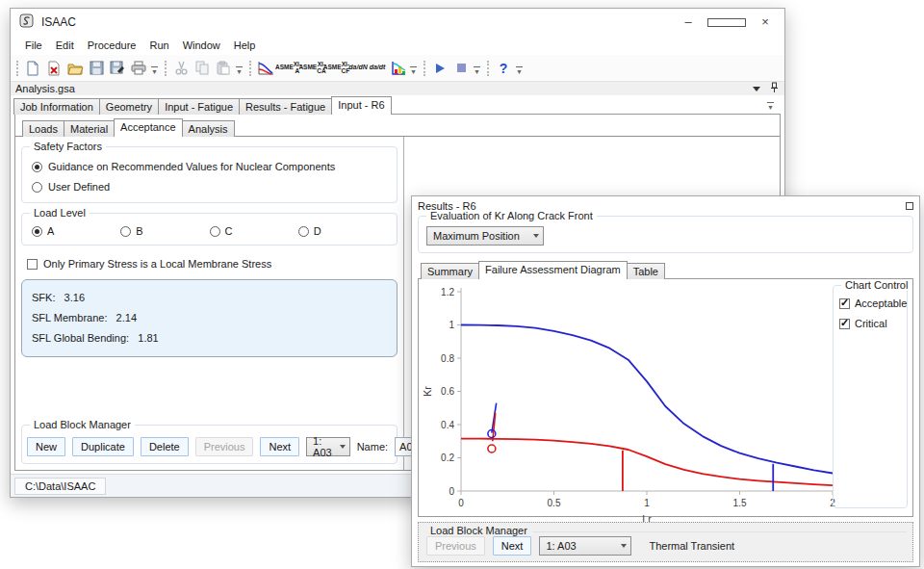 This screenshot has height=569, width=924. What do you see at coordinates (398, 67) in the screenshot?
I see `colored-chart-icon` at bounding box center [398, 67].